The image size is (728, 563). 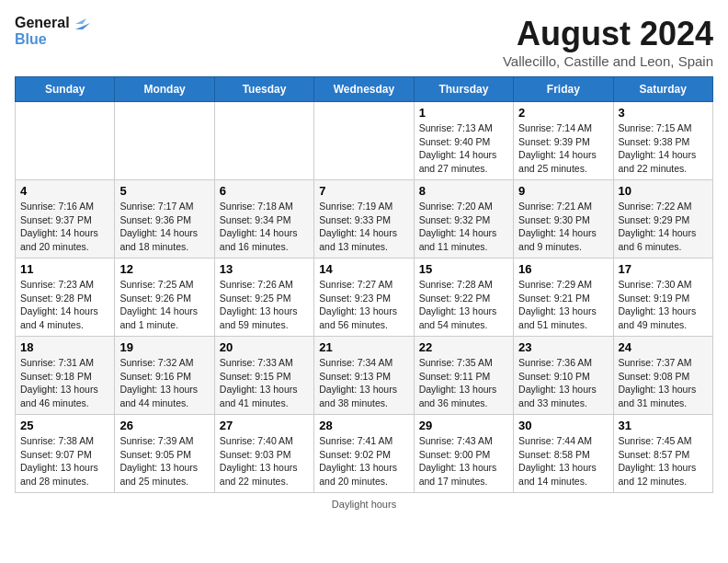 What do you see at coordinates (64, 305) in the screenshot?
I see `cell-text: Sunrise: 7:23 AM Sunset: 9:28 PM Dayligh…` at bounding box center [64, 305].